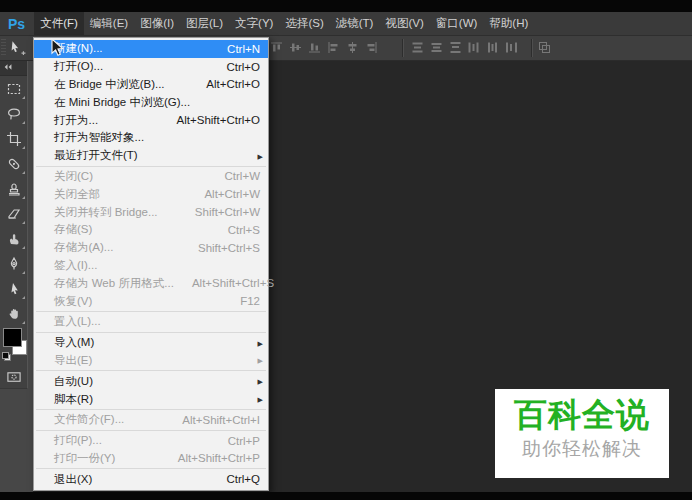  What do you see at coordinates (151, 479) in the screenshot?
I see `menu-item-exit: 退出(X)Ctrl+Q` at bounding box center [151, 479].